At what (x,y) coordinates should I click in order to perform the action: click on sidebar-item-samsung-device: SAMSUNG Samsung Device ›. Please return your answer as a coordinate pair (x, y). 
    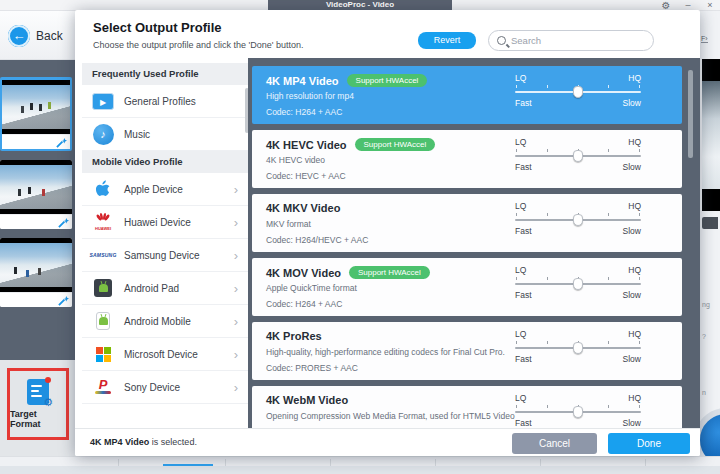
    Looking at the image, I should click on (165, 256).